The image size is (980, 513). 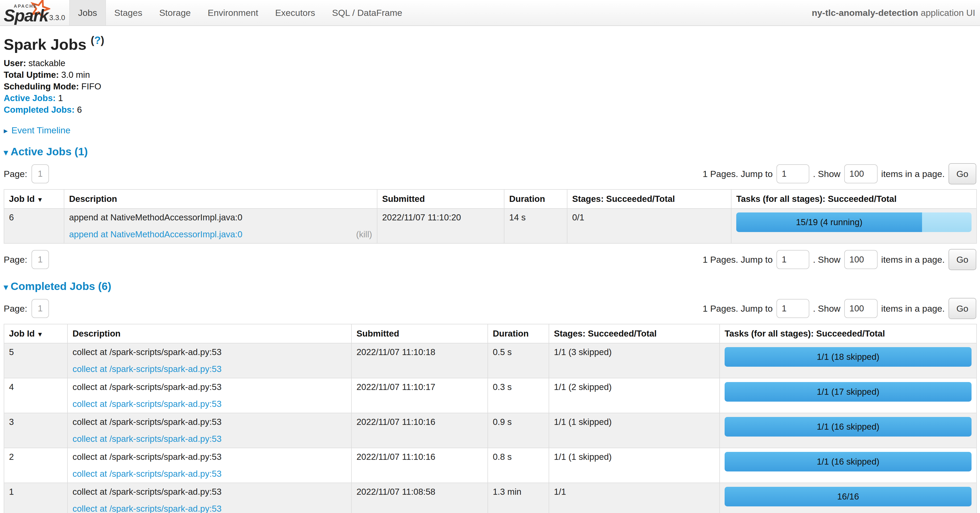 I want to click on event-timeline-toggle: ▸Event Timeline, so click(x=490, y=130).